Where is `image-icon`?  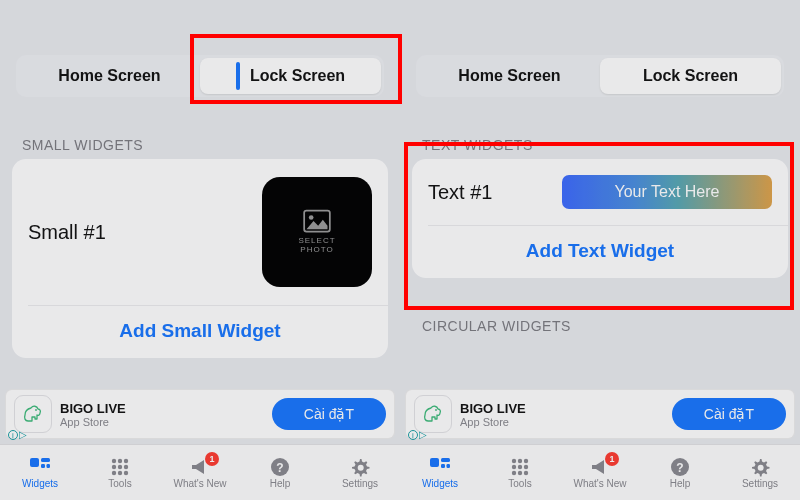 image-icon is located at coordinates (317, 221).